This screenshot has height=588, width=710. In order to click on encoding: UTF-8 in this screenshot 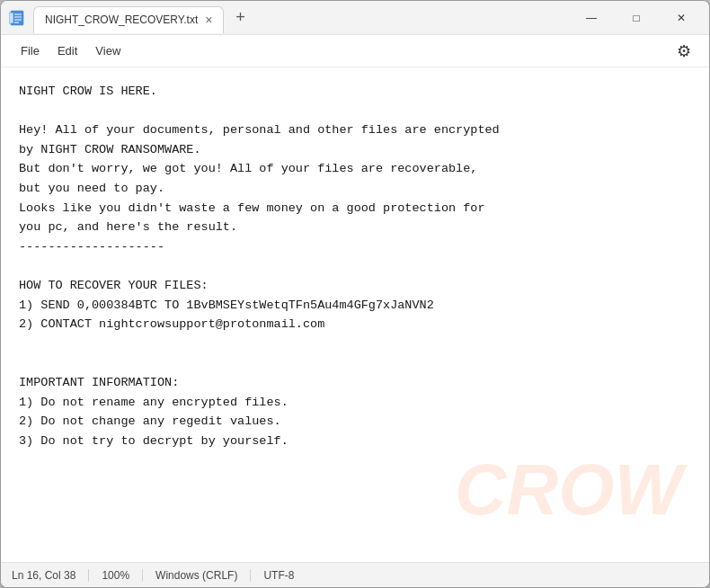, I will do `click(279, 575)`.